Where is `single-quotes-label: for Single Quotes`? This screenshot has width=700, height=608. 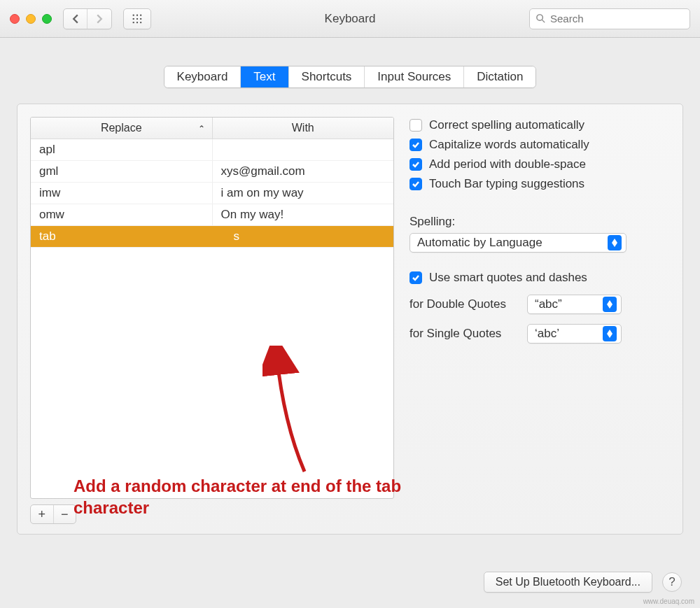 single-quotes-label: for Single Quotes is located at coordinates (465, 334).